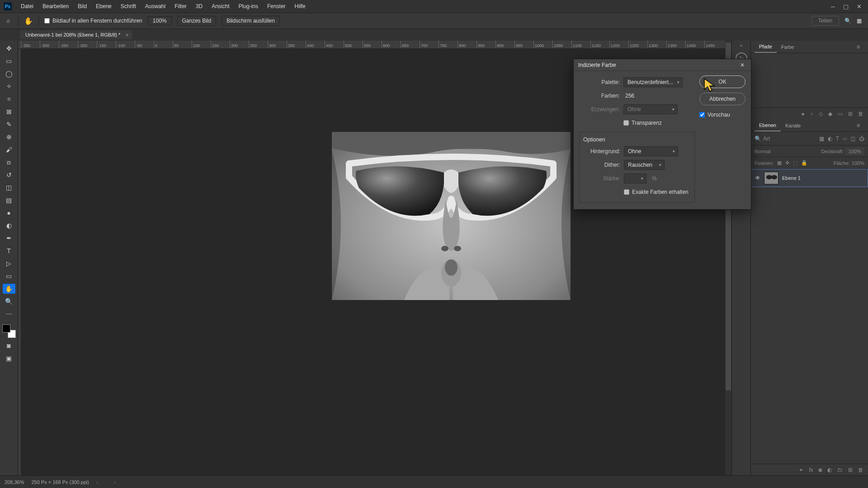  Describe the element at coordinates (8, 21) in the screenshot. I see `home-icon: ⌂` at that location.